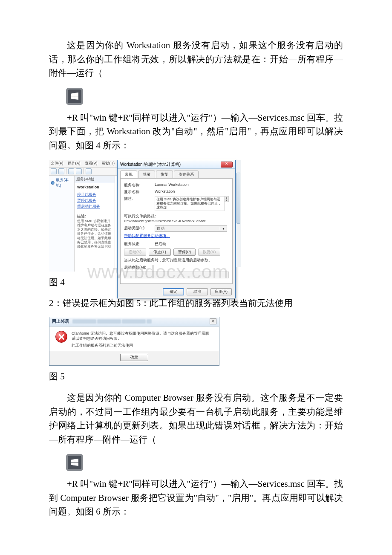 This screenshot has height=555, width=392. I want to click on network-neighborhood-error-dialog: 网上邻居 ✕ Cfanhome 无法访问。您可能没有权限使用网络资源。请与这台服…, so click(134, 341).